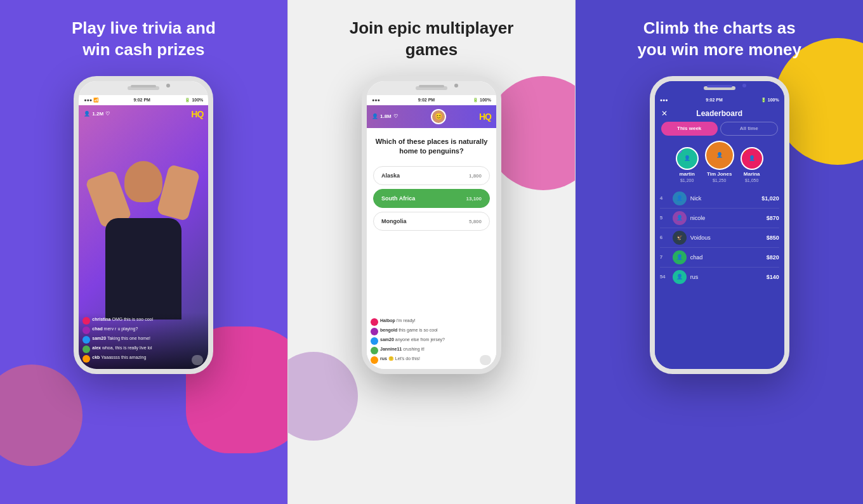 Image resolution: width=863 pixels, height=504 pixels. Describe the element at coordinates (115, 328) in the screenshot. I see `chat-text-2: chad merv r u playing?` at that location.